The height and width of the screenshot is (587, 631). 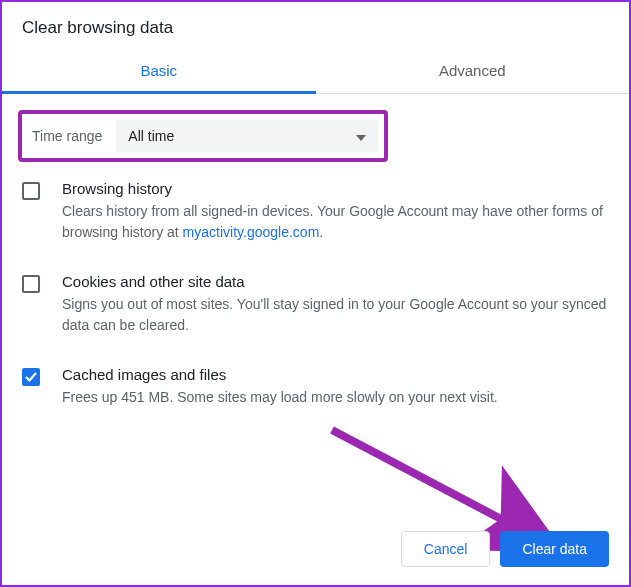 What do you see at coordinates (316, 212) in the screenshot?
I see `option-browsing-history: Browsing history Clears history from all…` at bounding box center [316, 212].